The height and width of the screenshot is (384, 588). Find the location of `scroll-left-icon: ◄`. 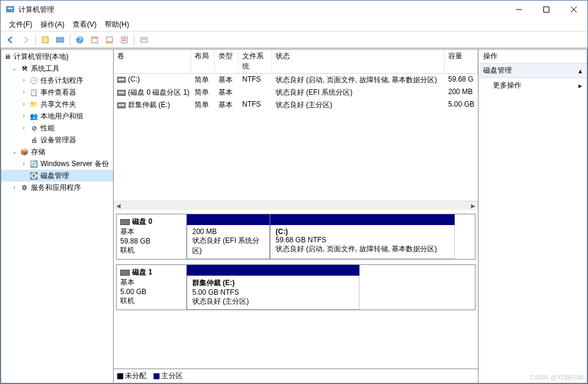

scroll-left-icon: ◄ is located at coordinates (118, 206).